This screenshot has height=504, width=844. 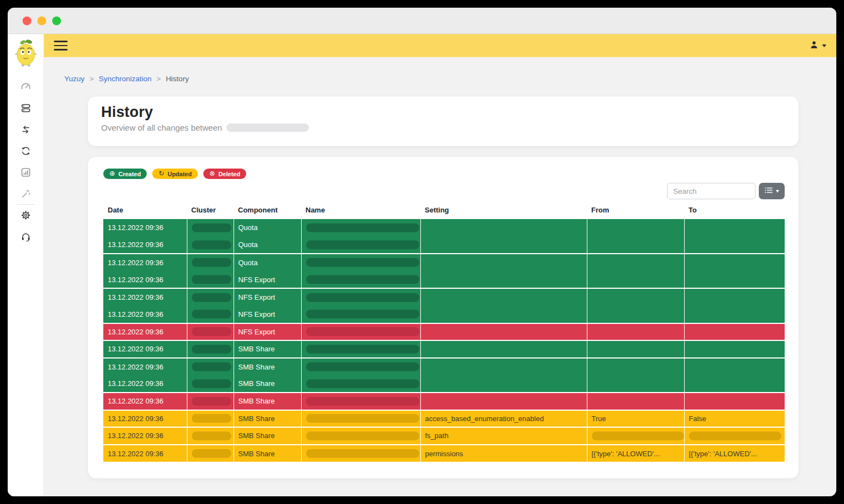 What do you see at coordinates (175, 173) in the screenshot?
I see `updated-filter-badge: ↻ Updated` at bounding box center [175, 173].